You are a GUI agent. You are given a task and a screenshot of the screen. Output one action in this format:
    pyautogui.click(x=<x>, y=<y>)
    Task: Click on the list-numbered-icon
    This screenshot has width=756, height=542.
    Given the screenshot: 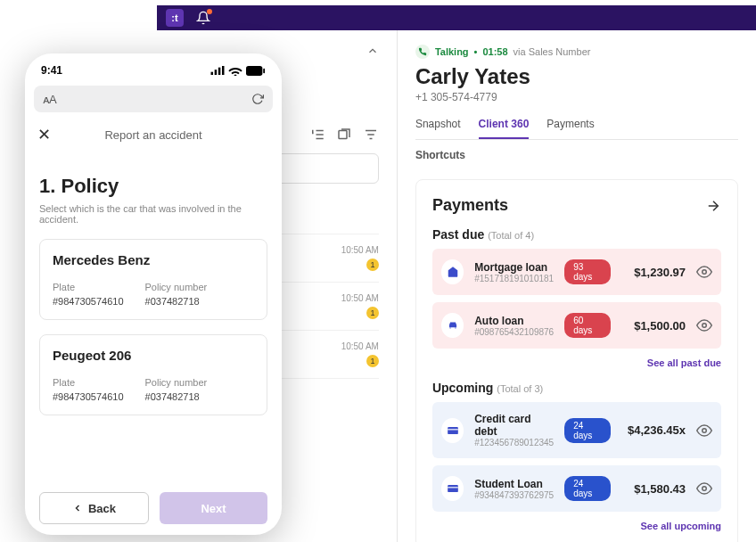 What is the action you would take?
    pyautogui.click(x=317, y=135)
    